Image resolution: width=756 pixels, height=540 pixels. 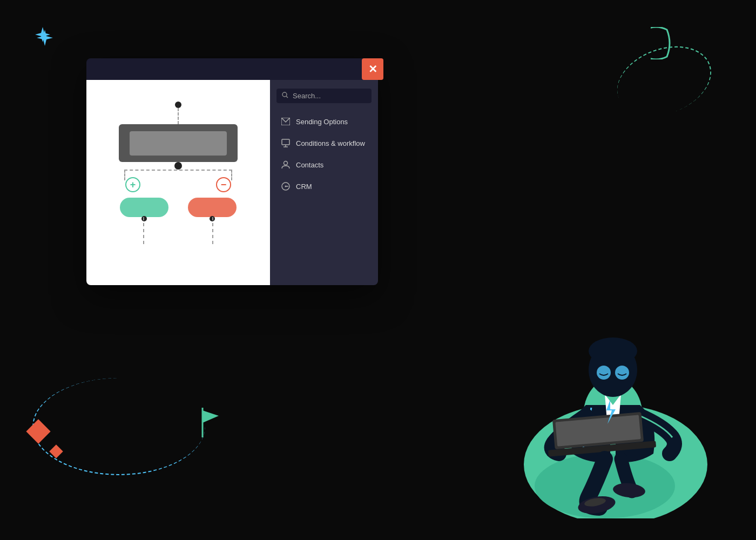 I want to click on right-branch, so click(x=232, y=175).